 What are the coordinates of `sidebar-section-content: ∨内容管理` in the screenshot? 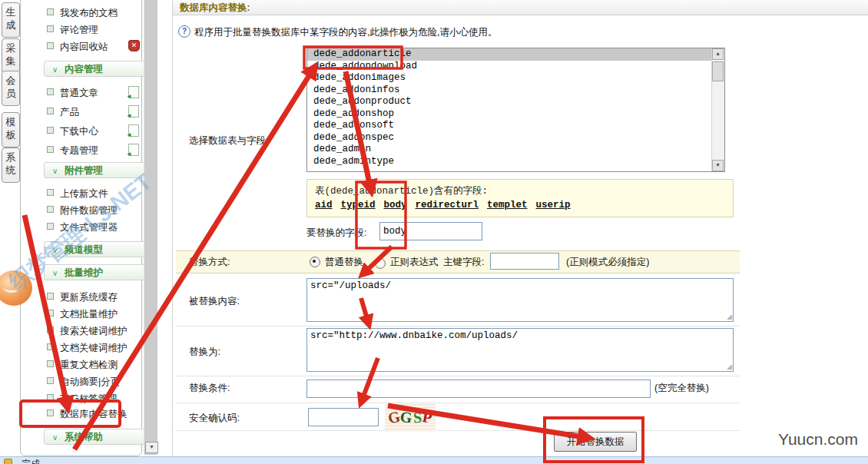 It's located at (100, 69).